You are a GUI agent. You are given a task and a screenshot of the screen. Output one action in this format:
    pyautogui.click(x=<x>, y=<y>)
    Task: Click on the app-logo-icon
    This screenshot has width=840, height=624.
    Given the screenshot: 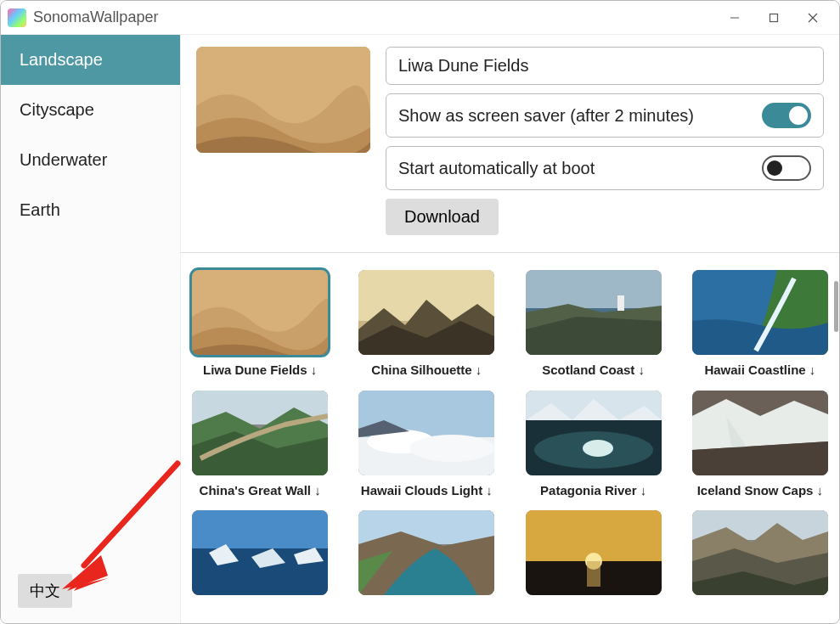 What is the action you would take?
    pyautogui.click(x=17, y=18)
    